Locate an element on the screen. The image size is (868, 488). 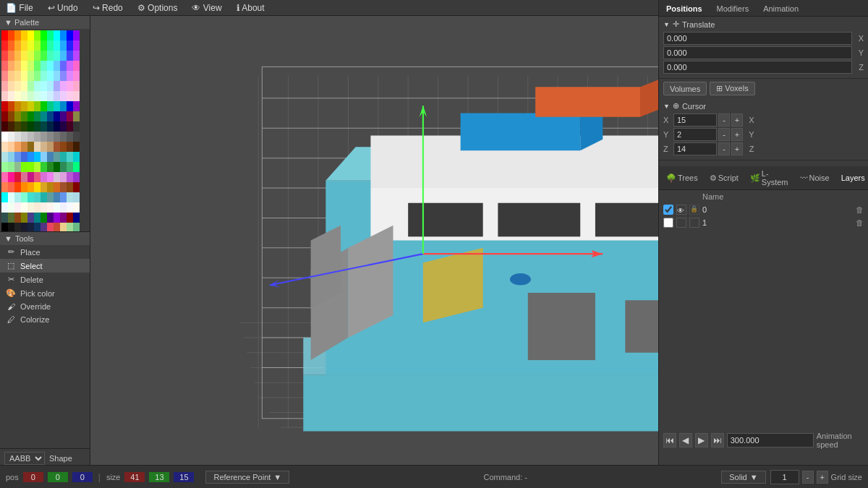
tab-modifiers: Modifiers is located at coordinates (733, 9).